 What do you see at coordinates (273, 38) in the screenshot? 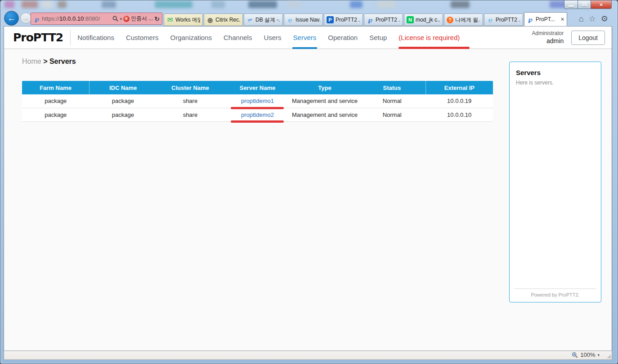
I see `nav-item-users: Users` at bounding box center [273, 38].